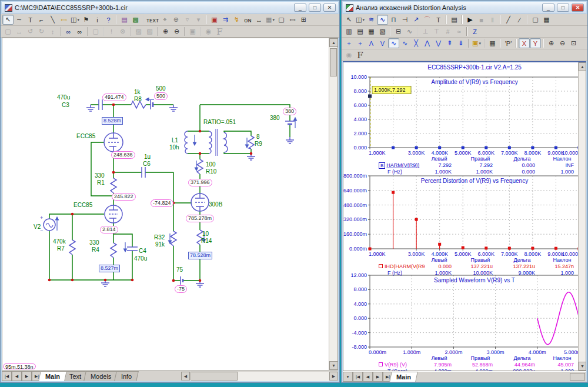 This screenshot has height=387, width=588. I want to click on node-display-toggle-button: ⊕, so click(176, 20).